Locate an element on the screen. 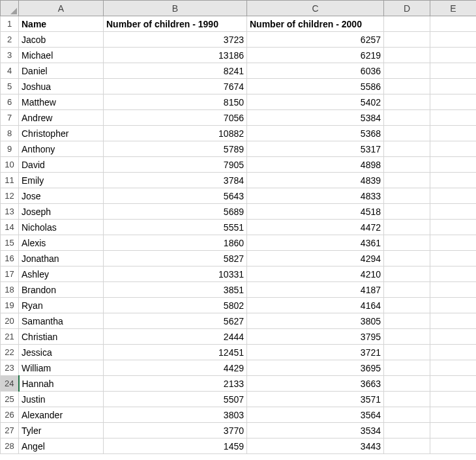 The image size is (476, 460). cell-D24 is located at coordinates (407, 384).